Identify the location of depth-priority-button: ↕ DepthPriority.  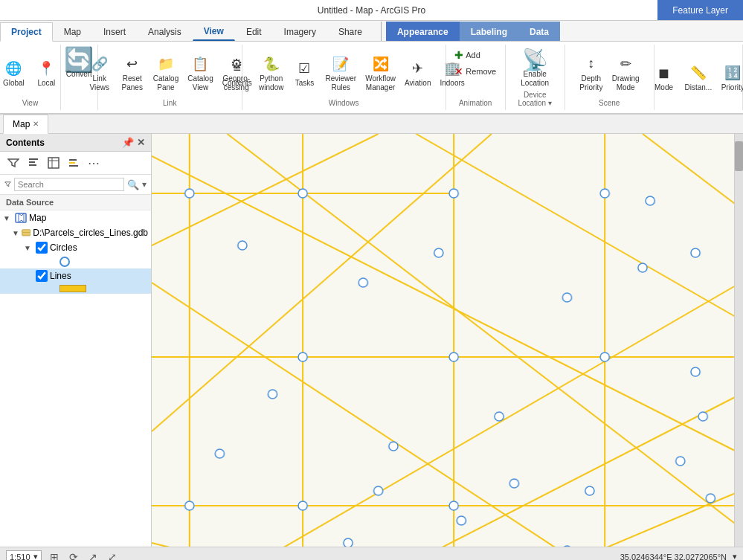
(591, 73).